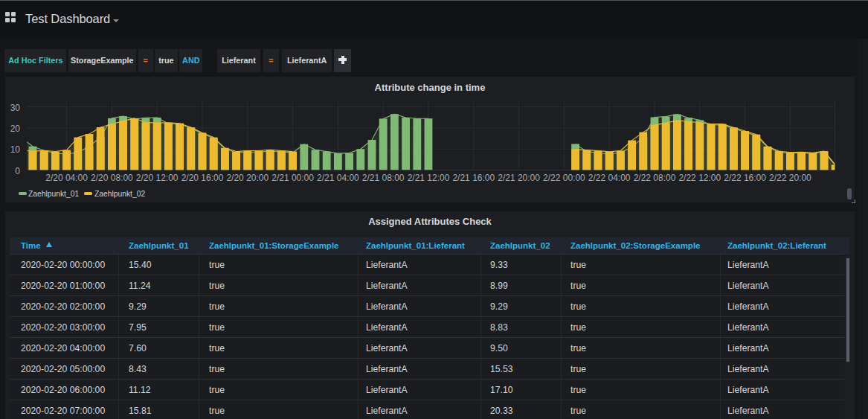 The width and height of the screenshot is (868, 419). I want to click on svg-text: 2/21 08:00, so click(384, 178).